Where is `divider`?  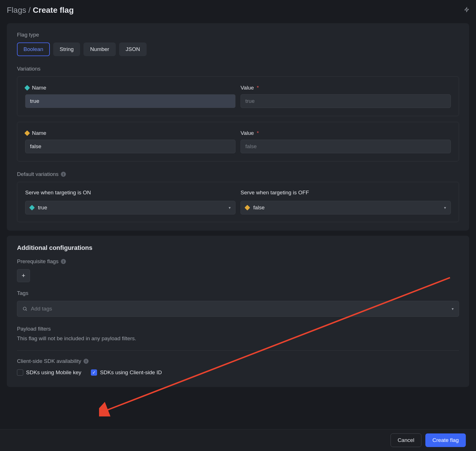
divider is located at coordinates (238, 351).